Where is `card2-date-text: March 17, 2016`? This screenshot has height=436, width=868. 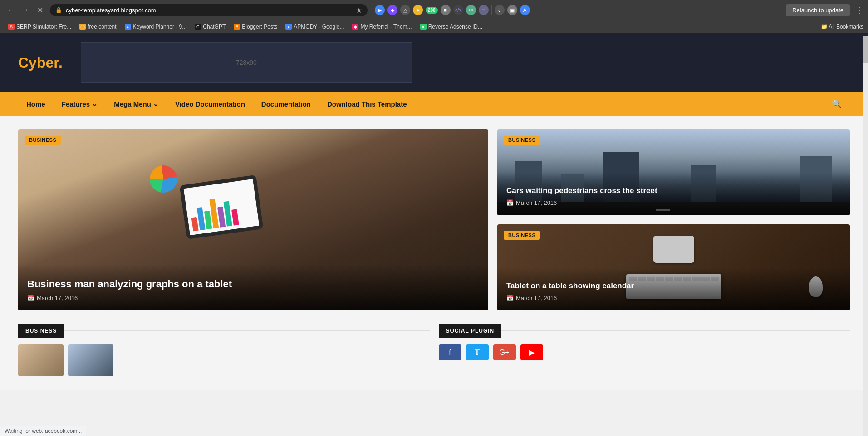
card2-date-text: March 17, 2016 is located at coordinates (536, 298).